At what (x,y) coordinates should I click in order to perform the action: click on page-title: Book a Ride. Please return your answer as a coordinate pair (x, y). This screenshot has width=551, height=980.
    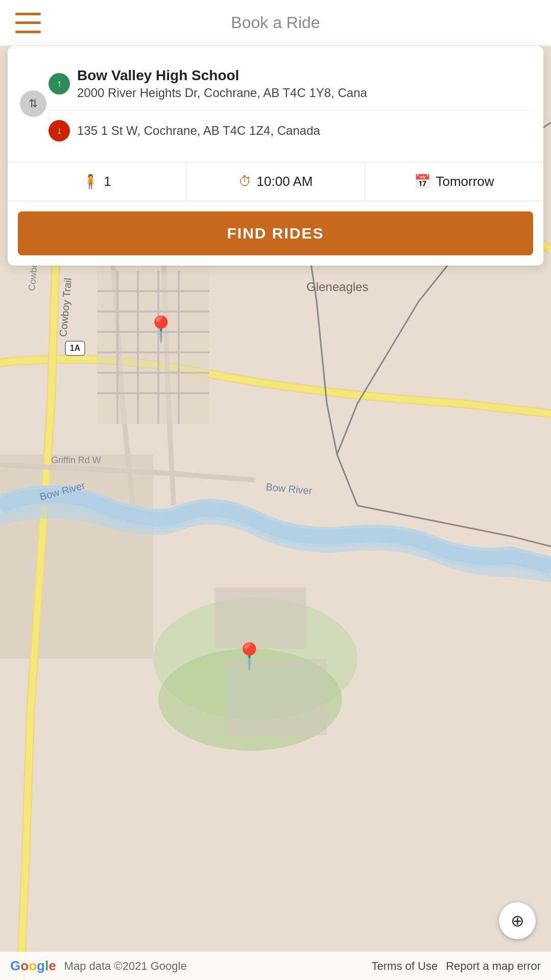
    Looking at the image, I should click on (276, 22).